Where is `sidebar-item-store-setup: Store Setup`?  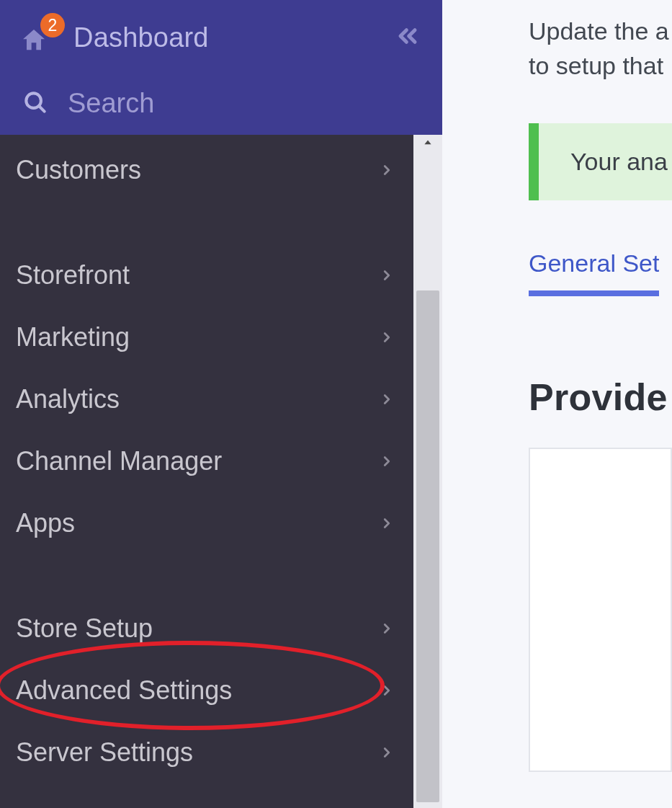
sidebar-item-store-setup: Store Setup is located at coordinates (207, 629).